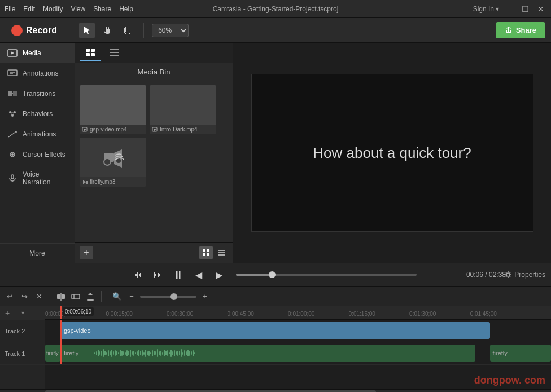 The height and width of the screenshot is (392, 551). Describe the element at coordinates (37, 53) in the screenshot. I see `sidebar-item-media: Media` at that location.